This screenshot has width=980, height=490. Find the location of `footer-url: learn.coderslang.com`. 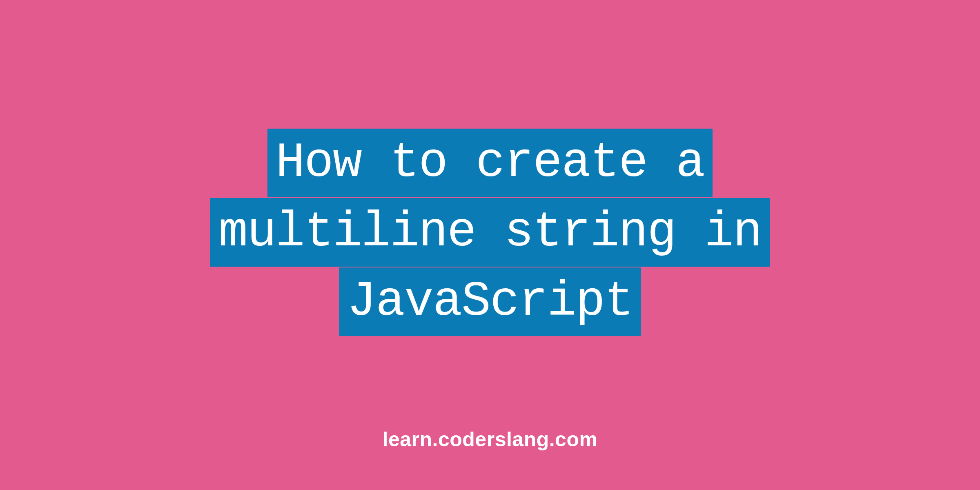

footer-url: learn.coderslang.com is located at coordinates (490, 439).